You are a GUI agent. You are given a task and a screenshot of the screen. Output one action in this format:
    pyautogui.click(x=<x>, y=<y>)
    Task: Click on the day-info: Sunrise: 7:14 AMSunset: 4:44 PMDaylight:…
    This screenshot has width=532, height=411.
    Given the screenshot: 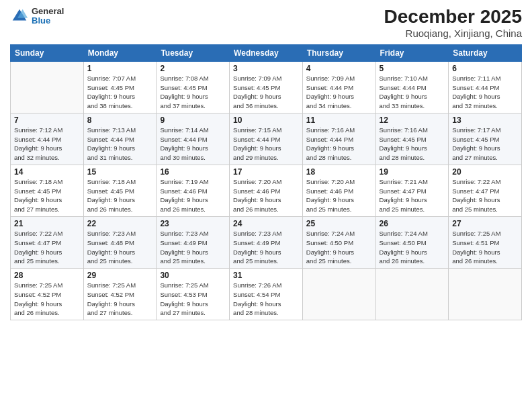 What is the action you would take?
    pyautogui.click(x=193, y=144)
    